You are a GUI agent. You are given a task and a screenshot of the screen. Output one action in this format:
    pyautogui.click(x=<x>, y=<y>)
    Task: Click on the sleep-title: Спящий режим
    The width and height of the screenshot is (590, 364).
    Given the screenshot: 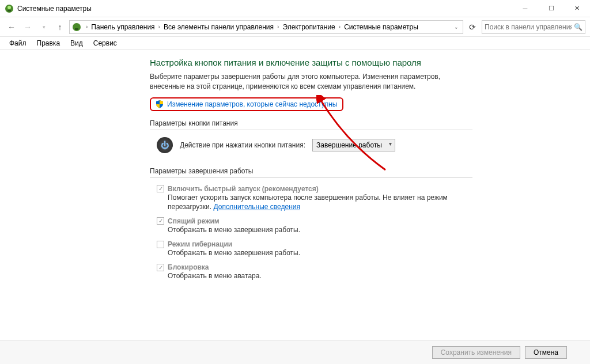 What is the action you would take?
    pyautogui.click(x=194, y=221)
    